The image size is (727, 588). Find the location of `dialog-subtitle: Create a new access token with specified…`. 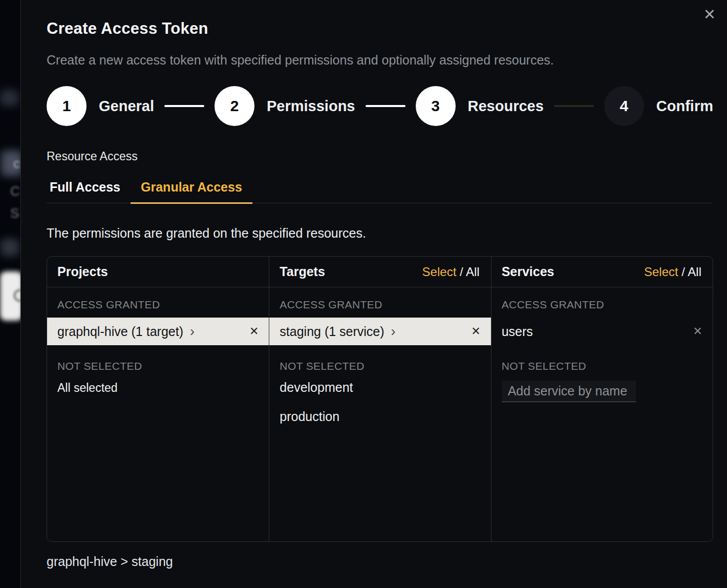

dialog-subtitle: Create a new access token with specified… is located at coordinates (380, 60).